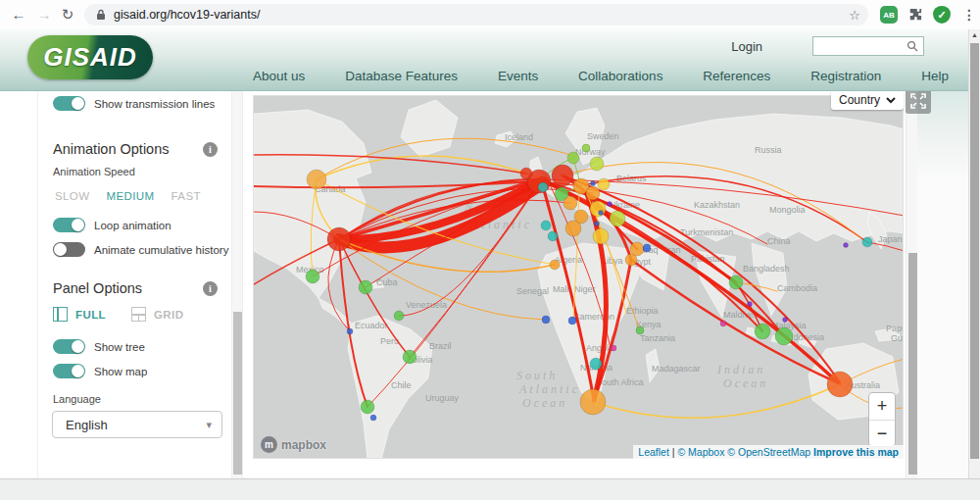 This screenshot has width=980, height=500. I want to click on mapbox-logo: m mapbox, so click(294, 445).